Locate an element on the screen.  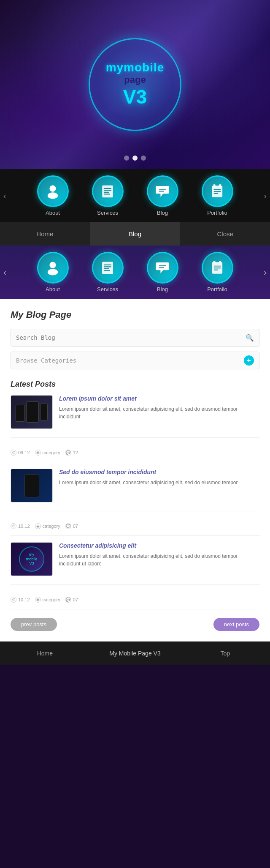
nav-services-2: Services is located at coordinates (108, 272).